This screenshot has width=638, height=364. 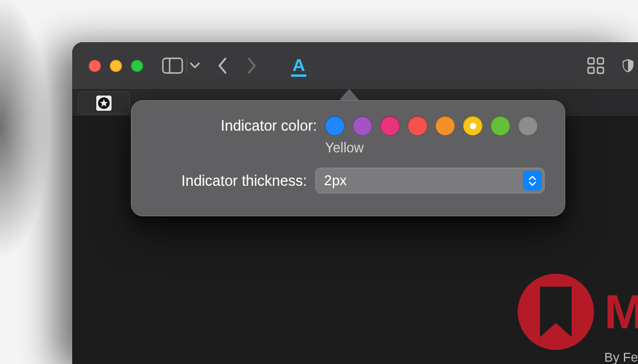 What do you see at coordinates (222, 66) in the screenshot?
I see `nav-back-button` at bounding box center [222, 66].